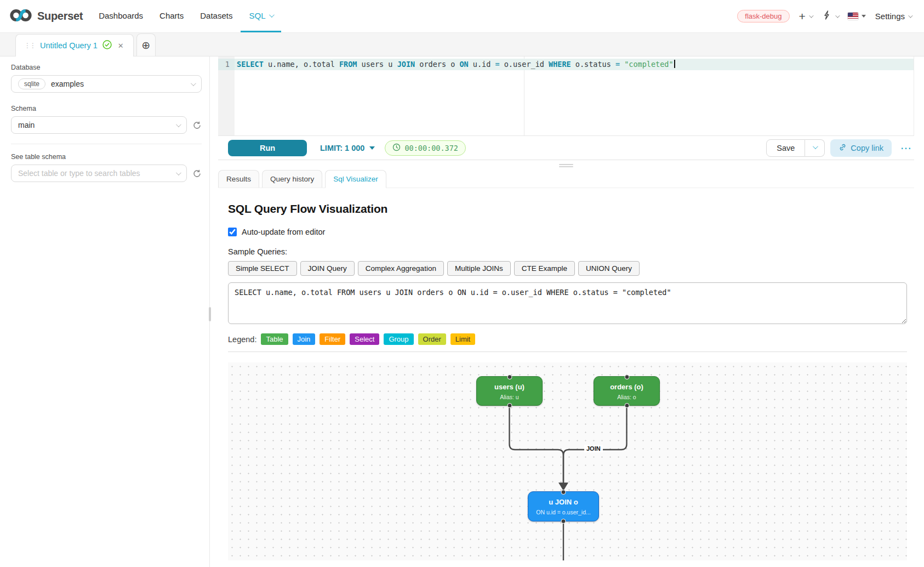  I want to click on plus-icon: +, so click(802, 16).